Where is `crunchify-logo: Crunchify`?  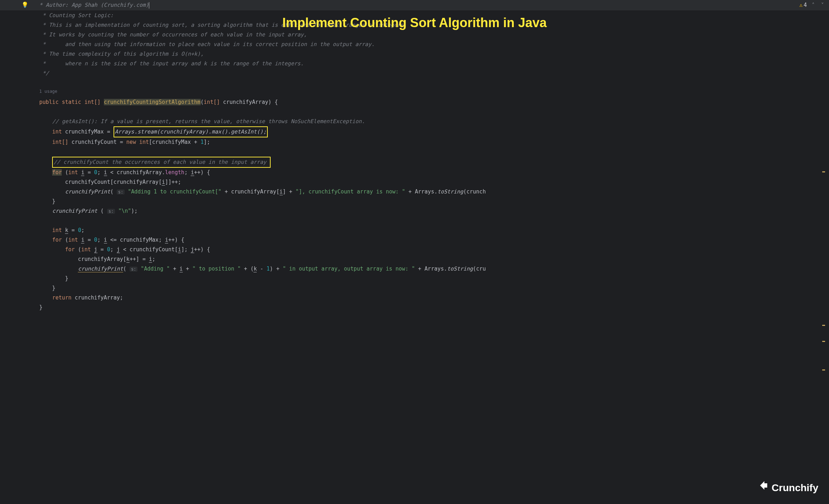
crunchify-logo: Crunchify is located at coordinates (788, 488).